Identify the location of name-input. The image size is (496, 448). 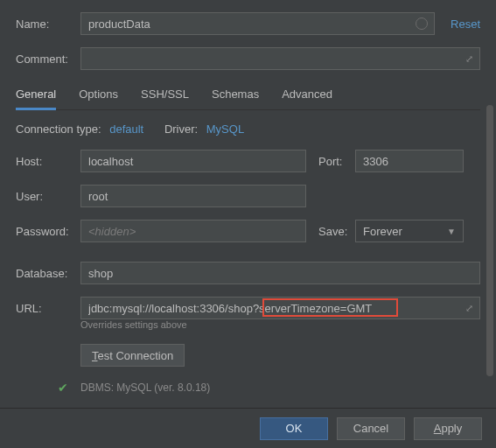
(257, 24).